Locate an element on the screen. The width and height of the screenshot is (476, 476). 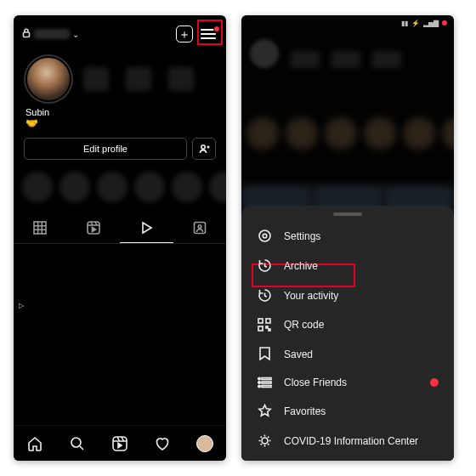
menu-label: Archive is located at coordinates (301, 266).